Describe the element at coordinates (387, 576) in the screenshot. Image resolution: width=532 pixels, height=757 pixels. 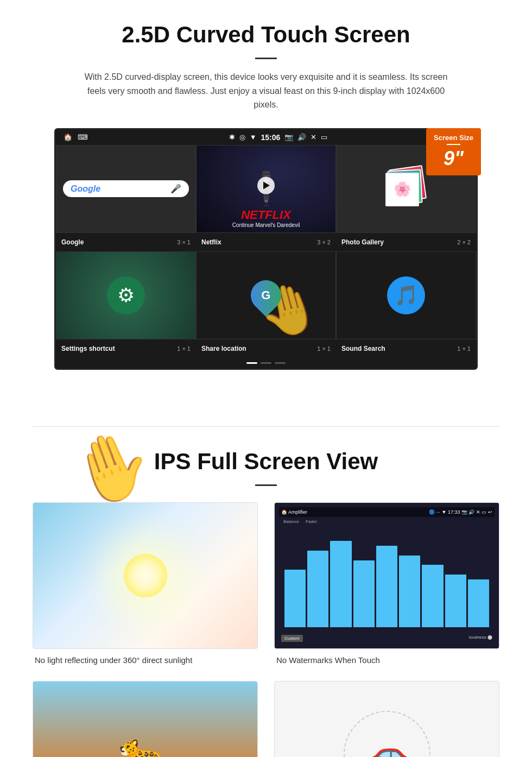
I see `feature-image-amplifier: 🏠 Amplifier 🔵 ··· ▼ 17:33 📷 🔊 ✕ ▭ ↩ Bala…` at that location.